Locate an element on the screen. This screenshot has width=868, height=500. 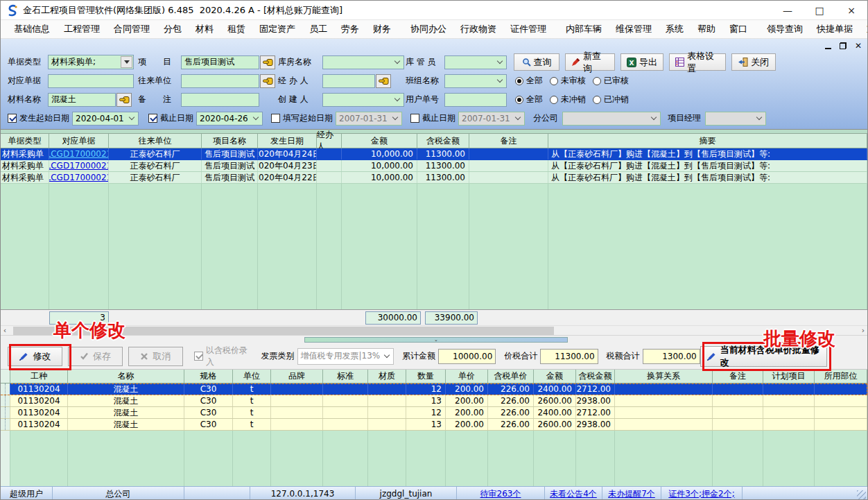
menu-item-maintenance: 维保管理 is located at coordinates (634, 29).